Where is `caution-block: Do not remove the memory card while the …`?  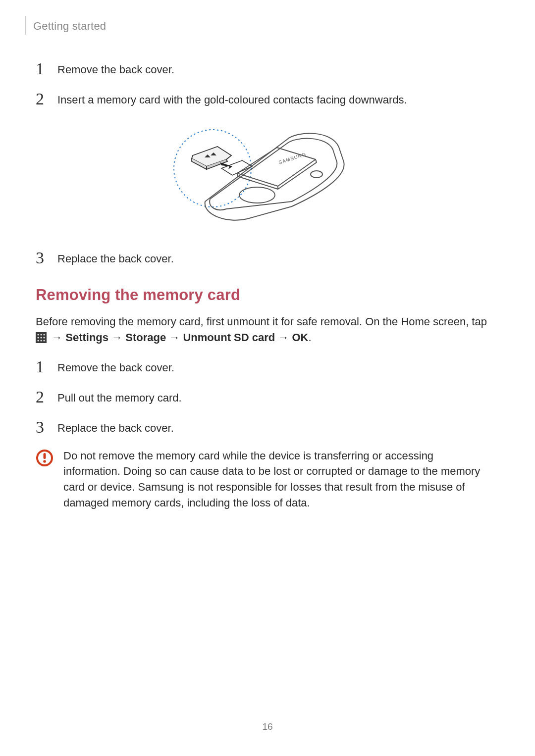 caution-block: Do not remove the memory card while the … is located at coordinates (262, 480).